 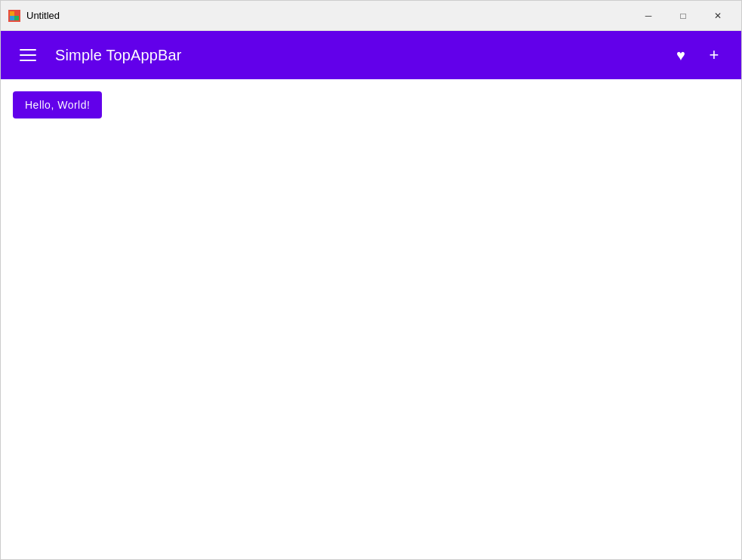 What do you see at coordinates (361, 56) in the screenshot?
I see `app-bar-title: Simple TopAppBar` at bounding box center [361, 56].